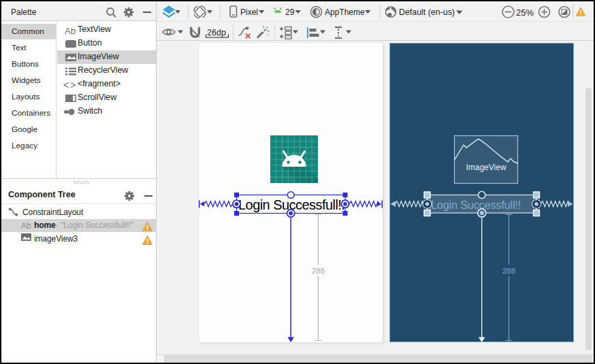 The width and height of the screenshot is (595, 364). What do you see at coordinates (56, 239) in the screenshot?
I see `svg-text: imageView3` at bounding box center [56, 239].